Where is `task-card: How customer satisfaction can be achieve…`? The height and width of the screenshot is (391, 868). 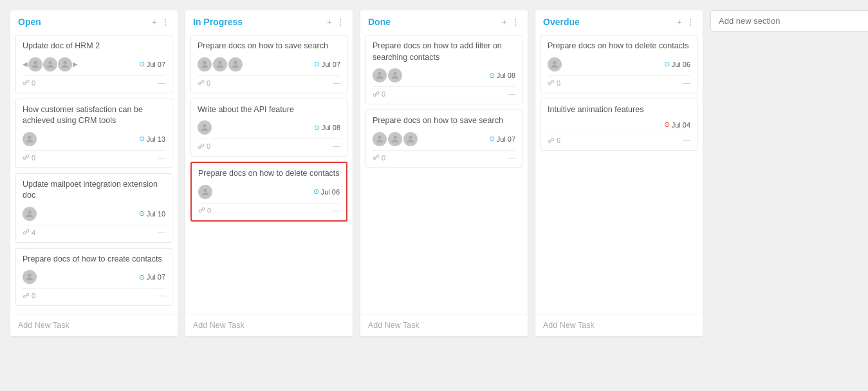 task-card: How customer satisfaction can be achieve… is located at coordinates (94, 133).